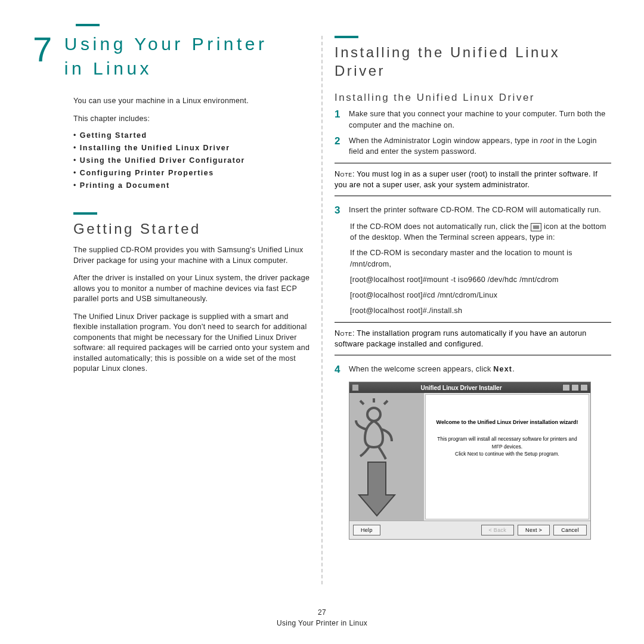 This screenshot has width=644, height=644. What do you see at coordinates (342, 119) in the screenshot?
I see `step-number: 1` at bounding box center [342, 119].